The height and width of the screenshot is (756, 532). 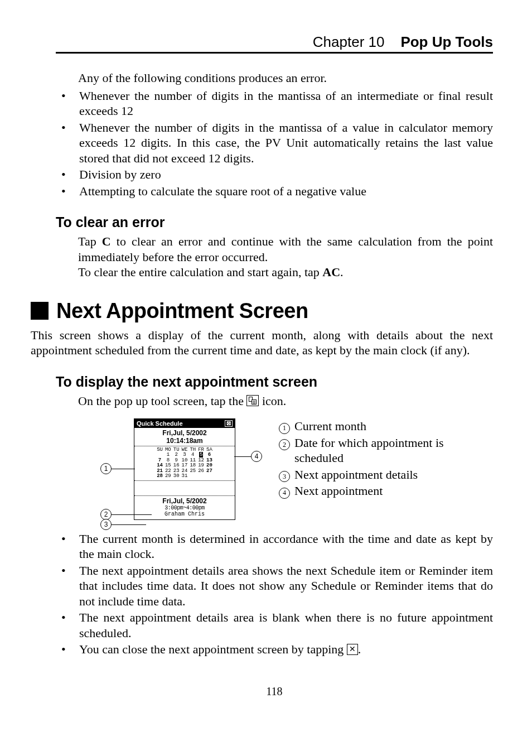 What do you see at coordinates (447, 42) in the screenshot?
I see `chapter-title: Pop Up Tools` at bounding box center [447, 42].